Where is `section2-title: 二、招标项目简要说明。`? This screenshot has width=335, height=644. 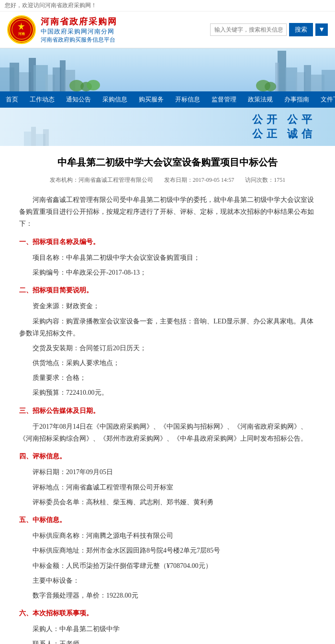 section2-title: 二、招标项目简要说明。 is located at coordinates (168, 290).